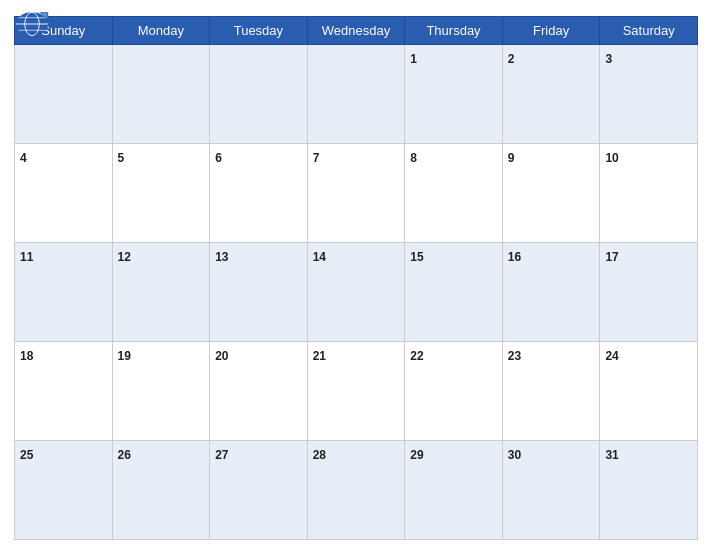  I want to click on logo-icon, so click(32, 24).